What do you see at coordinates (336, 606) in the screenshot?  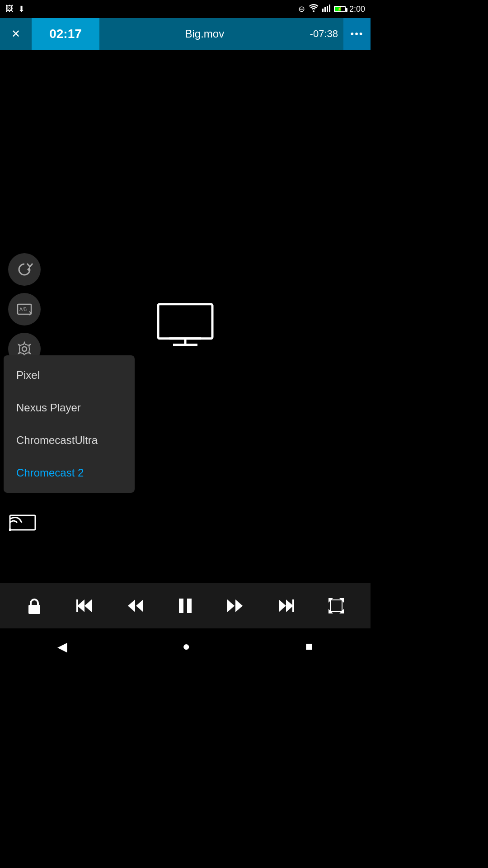 I see `fullscreen-button` at bounding box center [336, 606].